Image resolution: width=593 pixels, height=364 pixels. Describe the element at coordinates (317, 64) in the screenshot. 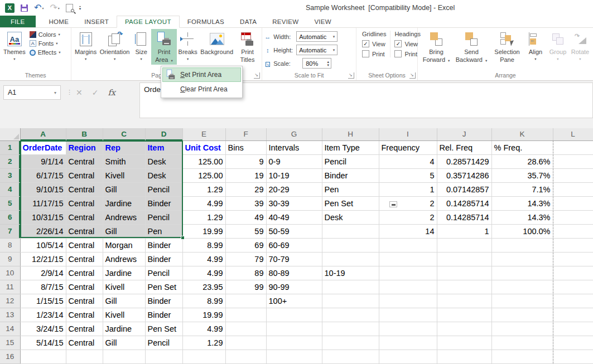

I see `scale-input: 80% ▲▼` at that location.